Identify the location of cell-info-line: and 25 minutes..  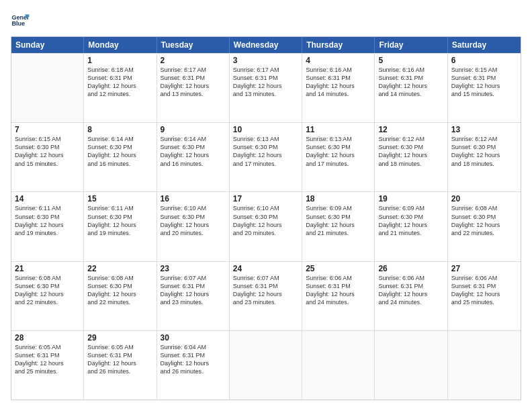
(47, 371).